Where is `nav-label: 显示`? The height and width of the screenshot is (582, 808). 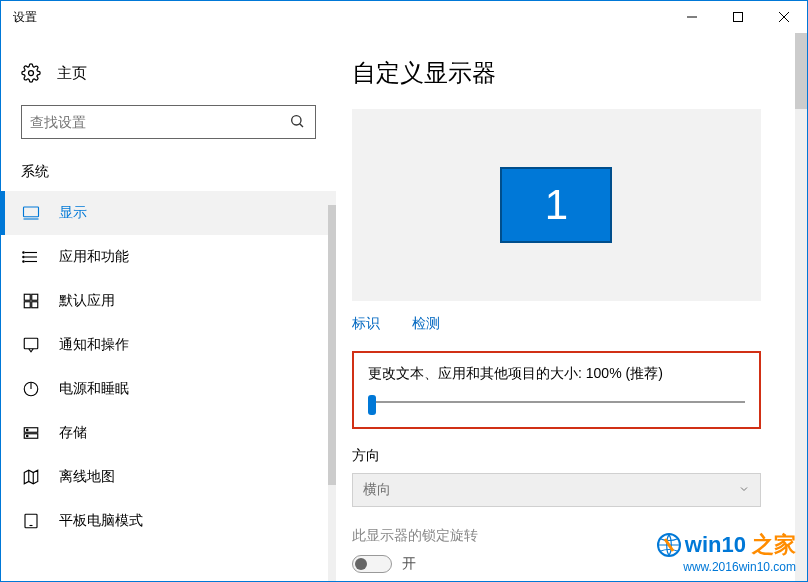
nav-label: 显示 is located at coordinates (73, 213).